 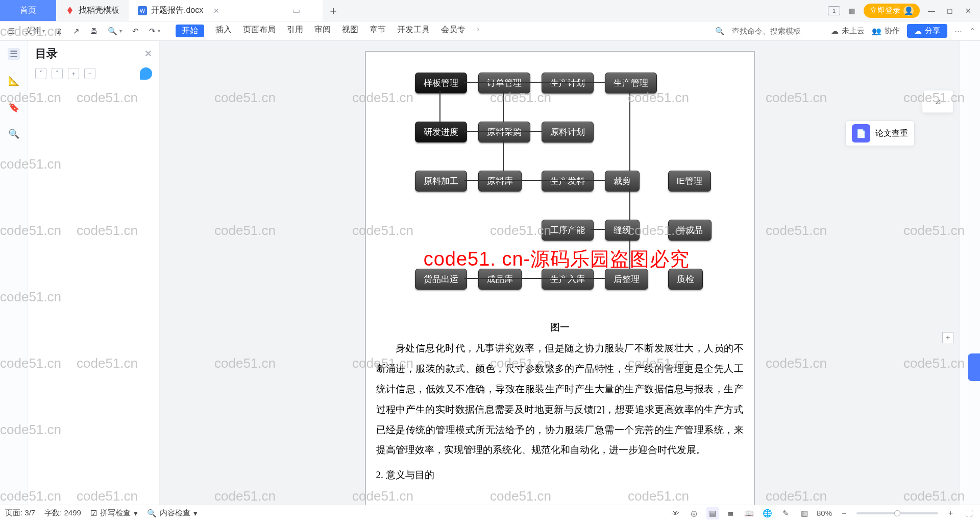 What do you see at coordinates (892, 134) in the screenshot?
I see `paper-check-label: 论文查重` at bounding box center [892, 134].